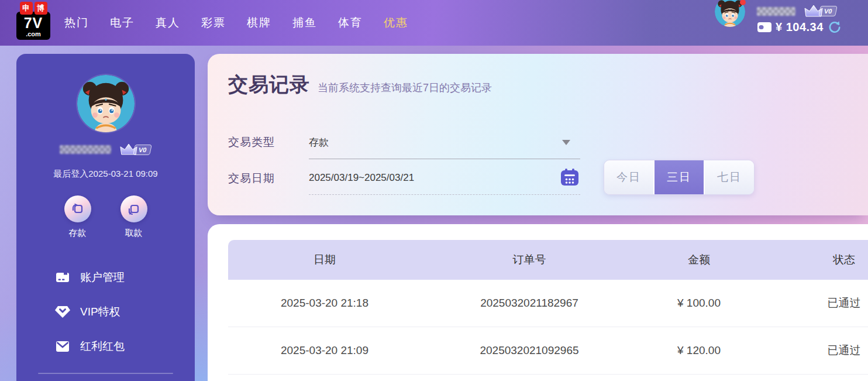 This screenshot has height=381, width=868. Describe the element at coordinates (33, 26) in the screenshot. I see `logo-body: 7V .com` at that location.